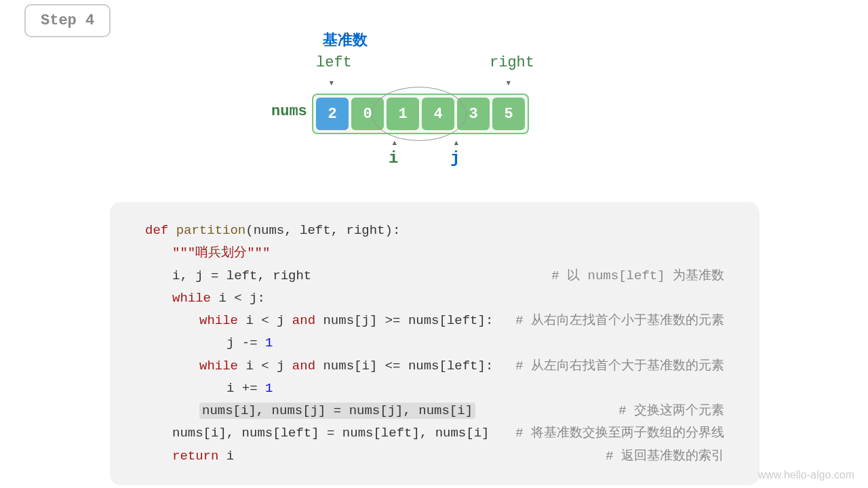  Describe the element at coordinates (393, 159) in the screenshot. I see `i-pointer-label: i` at that location.